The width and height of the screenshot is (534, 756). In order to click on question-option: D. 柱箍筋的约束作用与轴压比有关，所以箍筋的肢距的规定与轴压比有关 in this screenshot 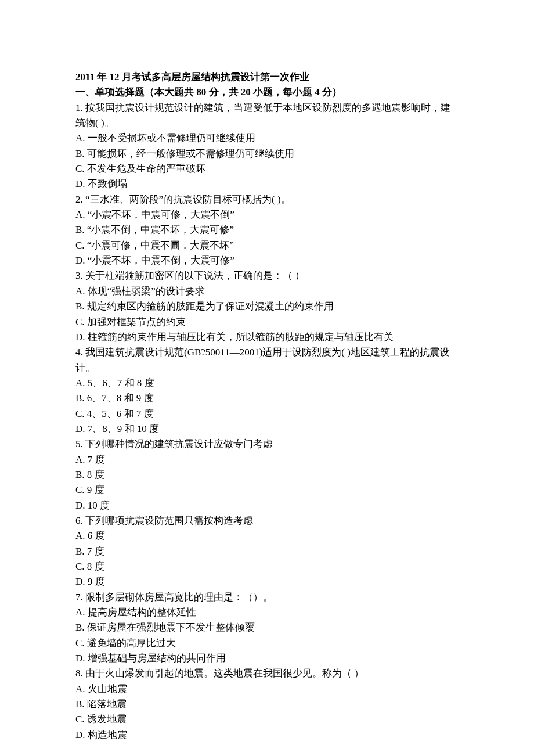, I will do `click(267, 337)`.